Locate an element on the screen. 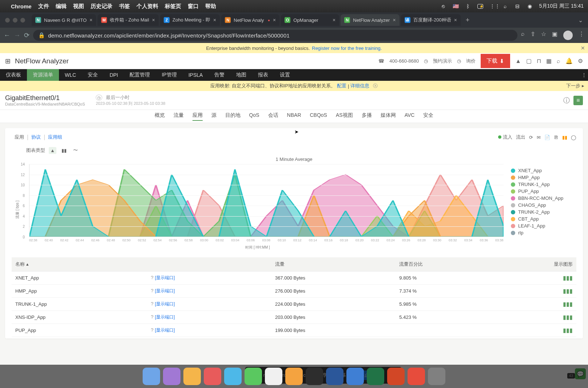  app-name: Chrome is located at coordinates (21, 7).